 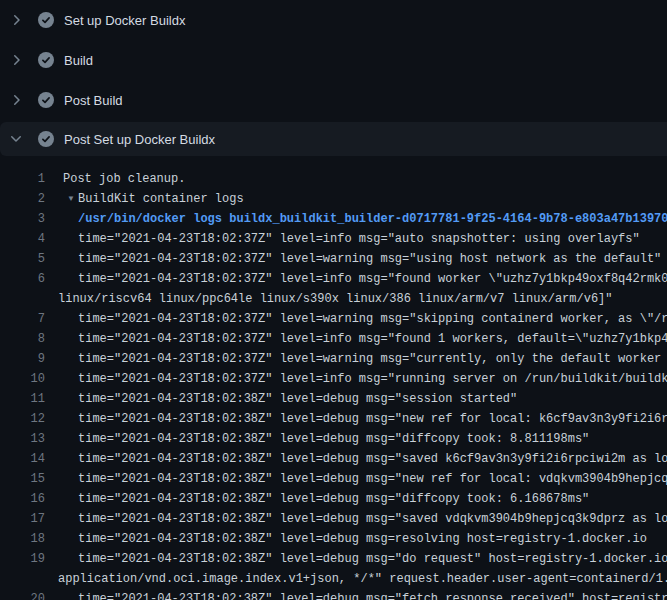 What do you see at coordinates (16, 139) in the screenshot?
I see `chevron-down-icon` at bounding box center [16, 139].